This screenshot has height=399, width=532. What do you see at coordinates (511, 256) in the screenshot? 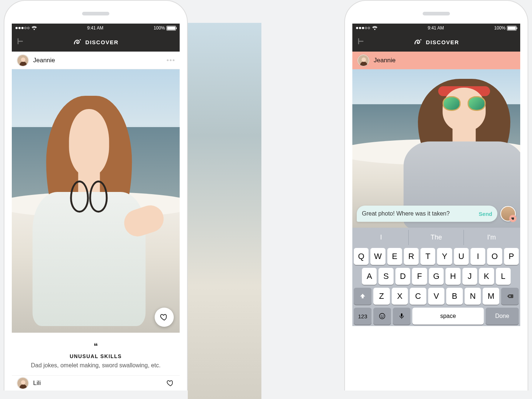
I see `key: P` at bounding box center [511, 256].